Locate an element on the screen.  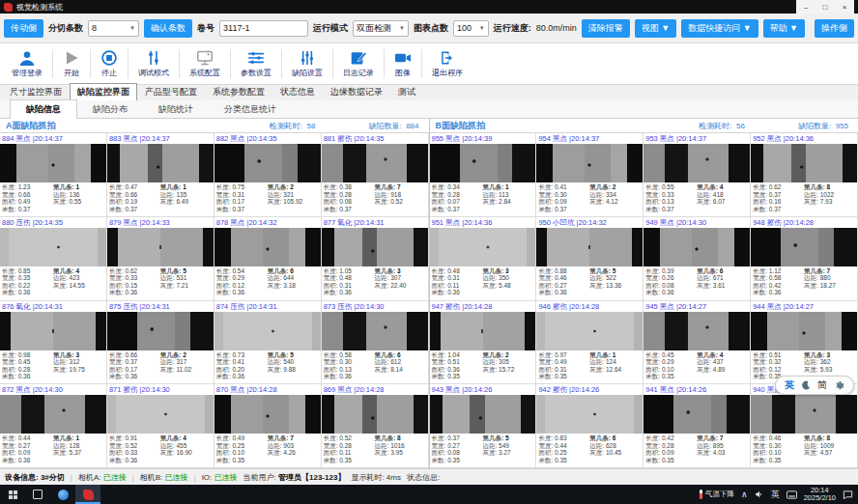
defect-cell: 944 黑点 |20:14:27 长度: 0.51 宽度: 0.32 面积: 0… is located at coordinates (804, 344).